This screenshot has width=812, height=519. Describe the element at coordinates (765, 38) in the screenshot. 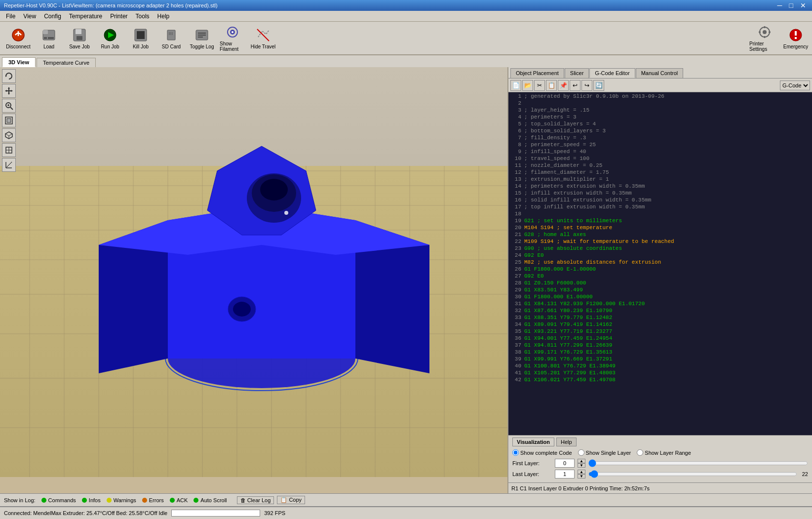

I see `printer-settings-button: Printer Settings` at that location.